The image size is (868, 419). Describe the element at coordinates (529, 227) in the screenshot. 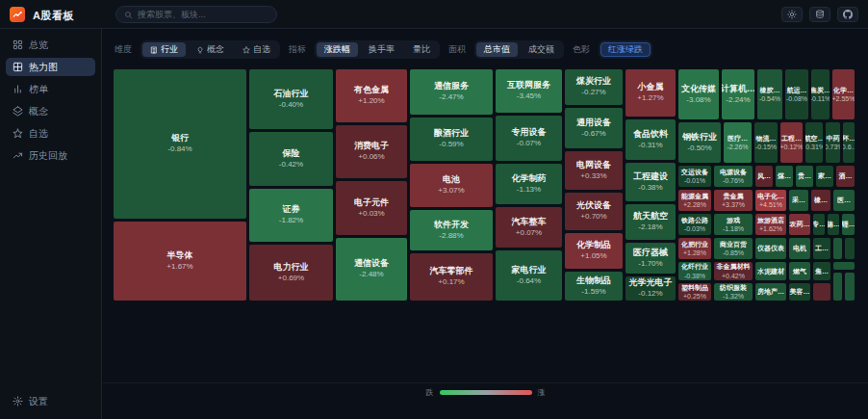

I see `treemap-cell: 汽车整车+0.07%` at that location.